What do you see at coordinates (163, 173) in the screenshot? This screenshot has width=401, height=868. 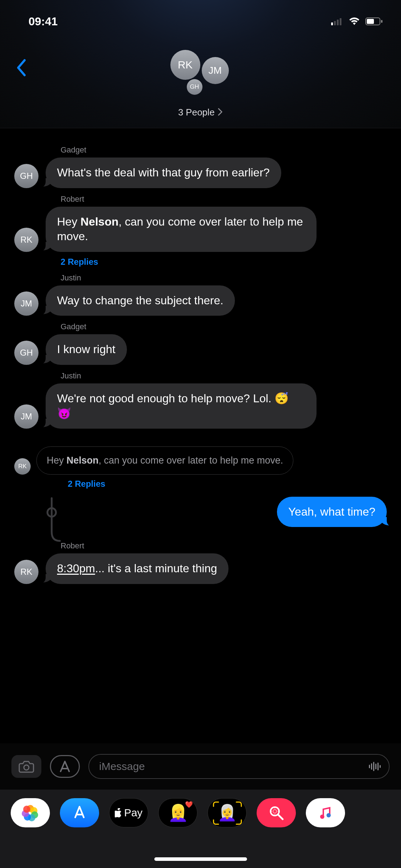 I see `message-bubble: What's the deal with that guy from earli…` at bounding box center [163, 173].